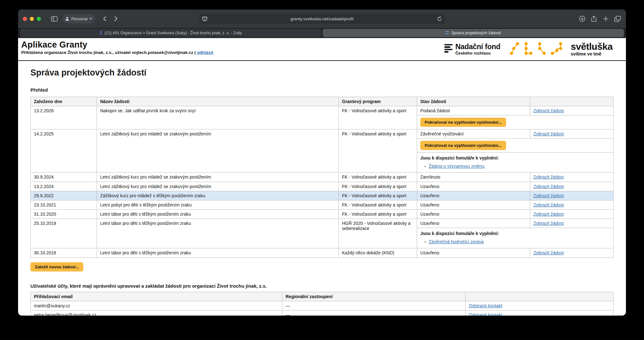 The width and height of the screenshot is (644, 340). What do you see at coordinates (515, 238) in the screenshot?
I see `cell-forms: Jsou k dispozici fomuláře k vyplnění: Zá…` at bounding box center [515, 238].